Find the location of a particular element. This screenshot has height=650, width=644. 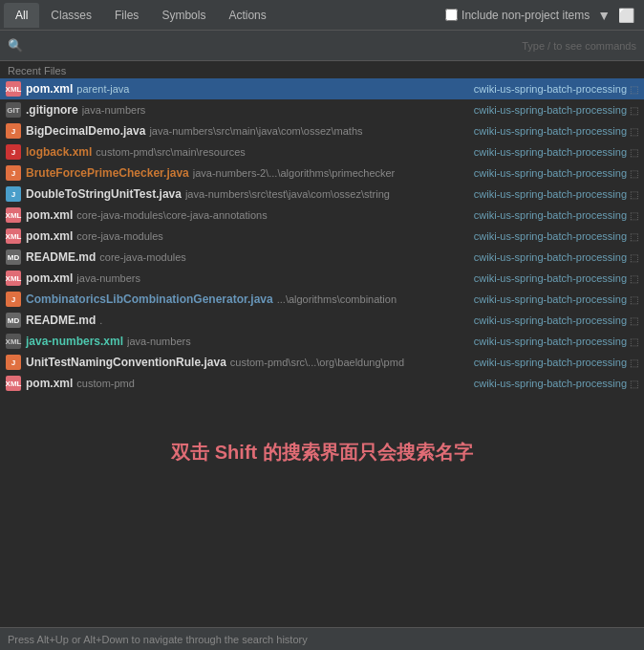

include-non-project-text: Include non-project items is located at coordinates (526, 15).